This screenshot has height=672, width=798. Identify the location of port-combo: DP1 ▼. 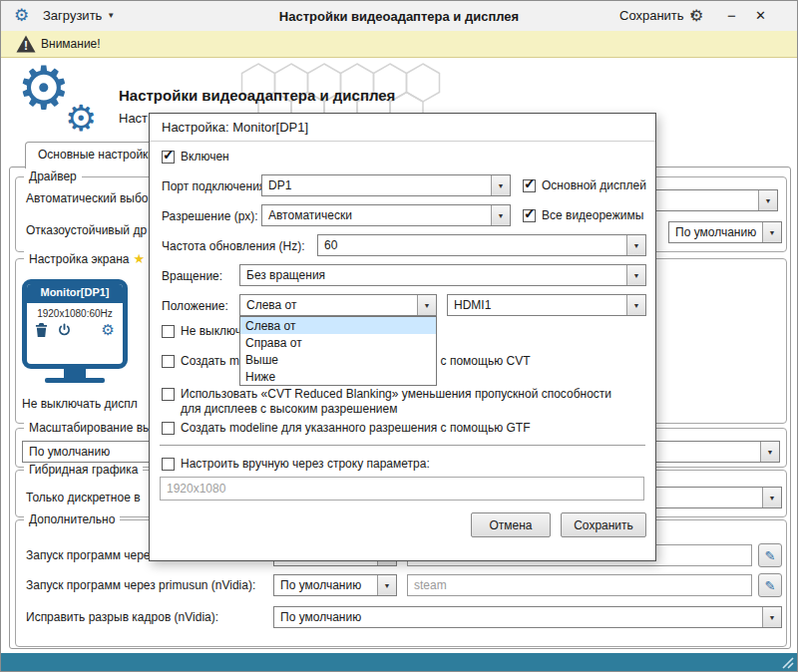
(386, 185).